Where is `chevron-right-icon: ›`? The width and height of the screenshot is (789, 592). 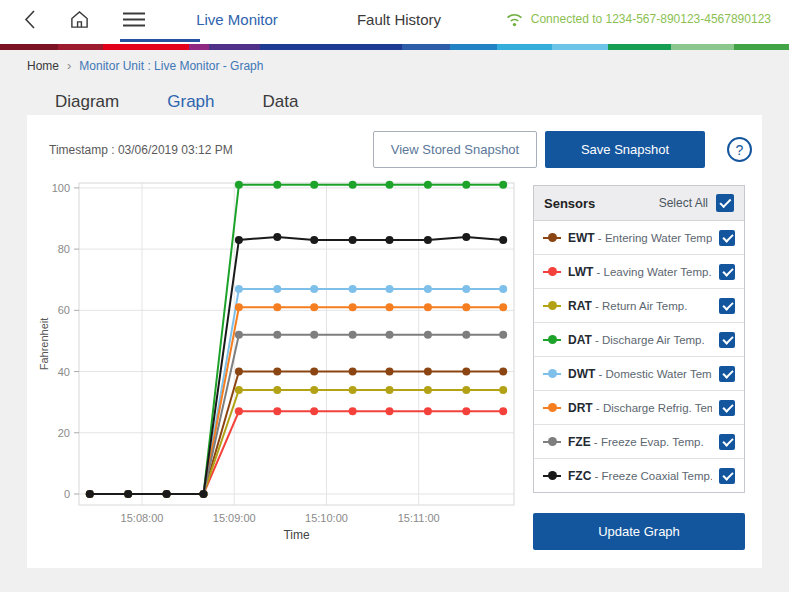
chevron-right-icon: › is located at coordinates (69, 66).